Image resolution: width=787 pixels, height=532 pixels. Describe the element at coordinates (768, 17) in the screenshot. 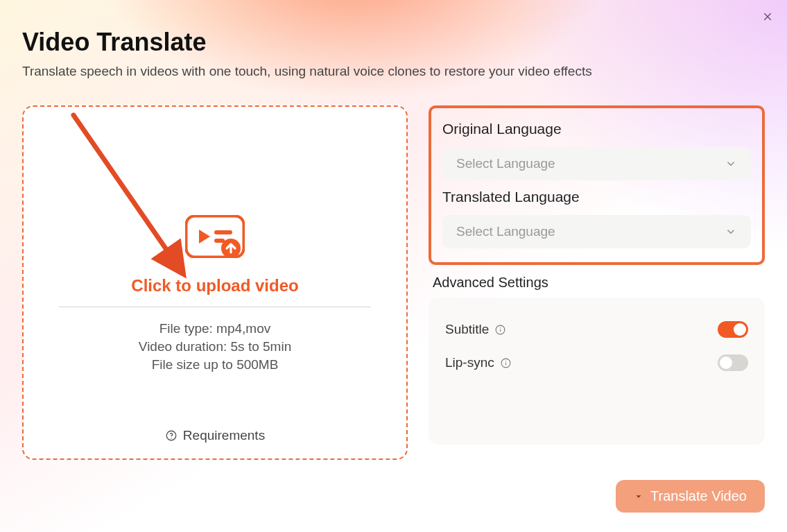

I see `close-button` at that location.